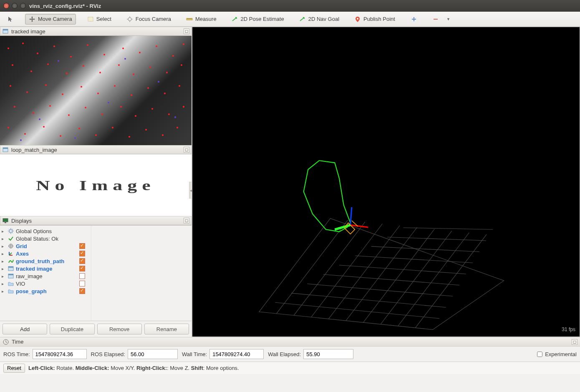  What do you see at coordinates (72, 329) in the screenshot?
I see `duplicate-button: Duplicate` at bounding box center [72, 329].